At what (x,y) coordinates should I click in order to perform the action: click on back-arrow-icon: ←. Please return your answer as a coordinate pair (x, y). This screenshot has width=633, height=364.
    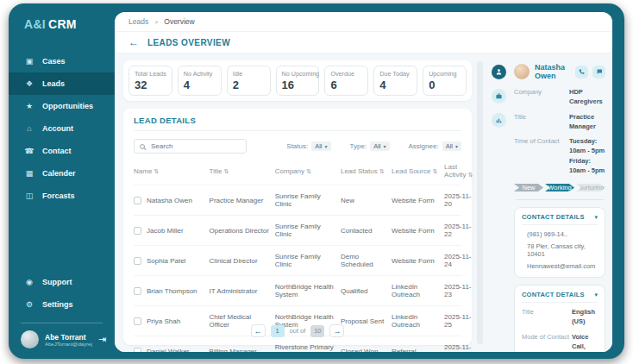
    Looking at the image, I should click on (134, 42).